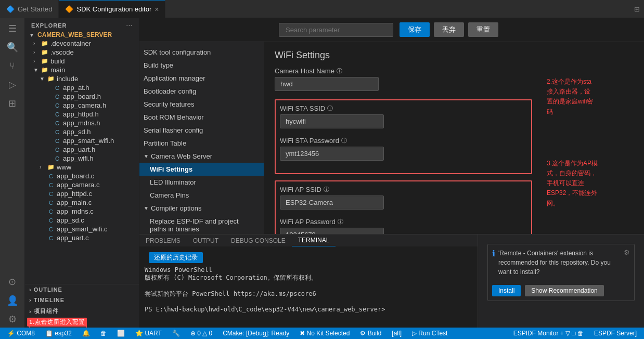  Describe the element at coordinates (82, 220) in the screenshot. I see `tree-item: Capp_sd.c` at that location.